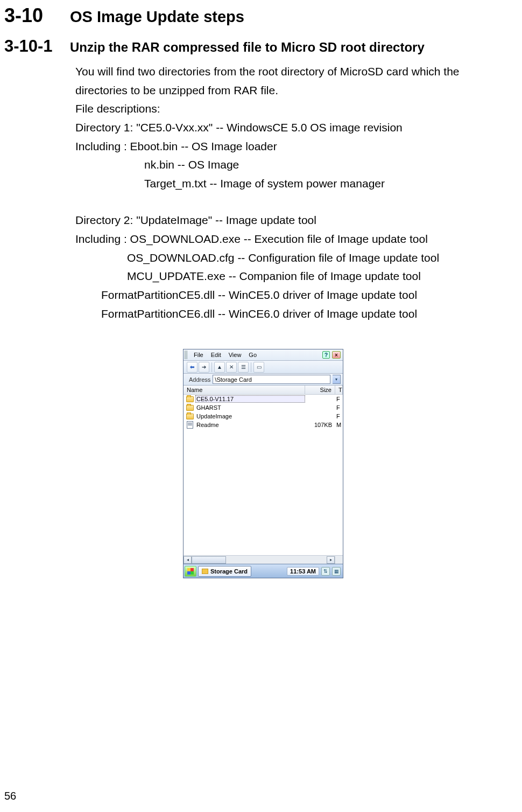  What do you see at coordinates (320, 425) in the screenshot?
I see `file-size: 107KB` at bounding box center [320, 425].